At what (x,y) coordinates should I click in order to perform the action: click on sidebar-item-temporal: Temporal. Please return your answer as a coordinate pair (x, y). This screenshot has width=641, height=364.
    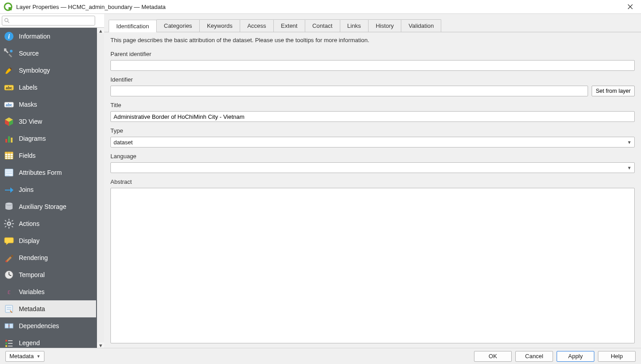
    Looking at the image, I should click on (48, 275).